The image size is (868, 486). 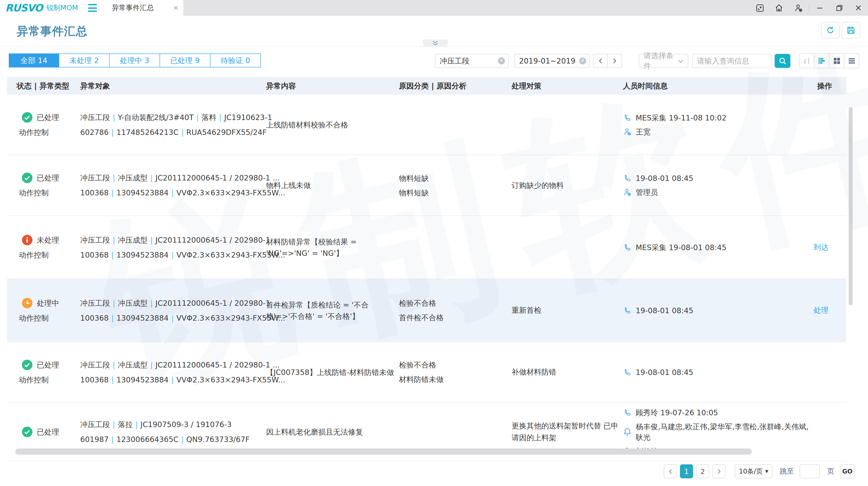 What do you see at coordinates (664, 61) in the screenshot?
I see `condition-select: 请选择条件` at bounding box center [664, 61].